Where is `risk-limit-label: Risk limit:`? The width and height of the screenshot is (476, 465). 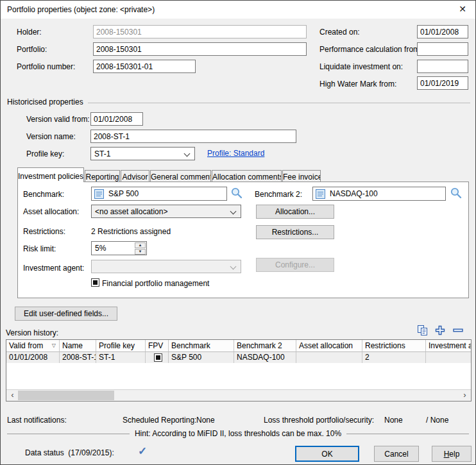 risk-limit-label: Risk limit: is located at coordinates (40, 249).